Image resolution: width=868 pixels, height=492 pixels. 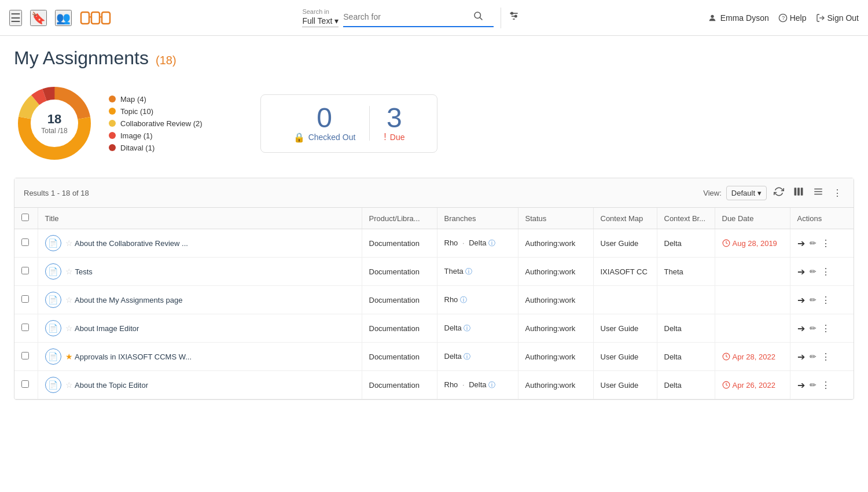 I want to click on action-icons: ➔ ✏ ⋮, so click(x=822, y=385).